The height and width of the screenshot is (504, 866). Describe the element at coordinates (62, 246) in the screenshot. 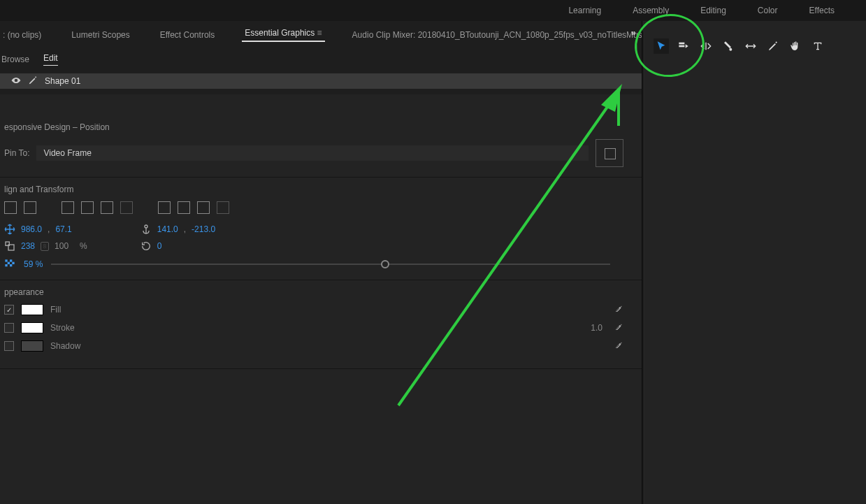

I see `scale-linked: 100` at that location.